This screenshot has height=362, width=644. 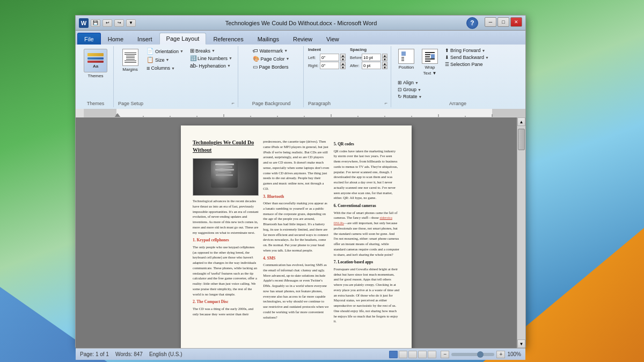 What do you see at coordinates (522, 344) in the screenshot?
I see `scroll-down-button: ▼` at bounding box center [522, 344].